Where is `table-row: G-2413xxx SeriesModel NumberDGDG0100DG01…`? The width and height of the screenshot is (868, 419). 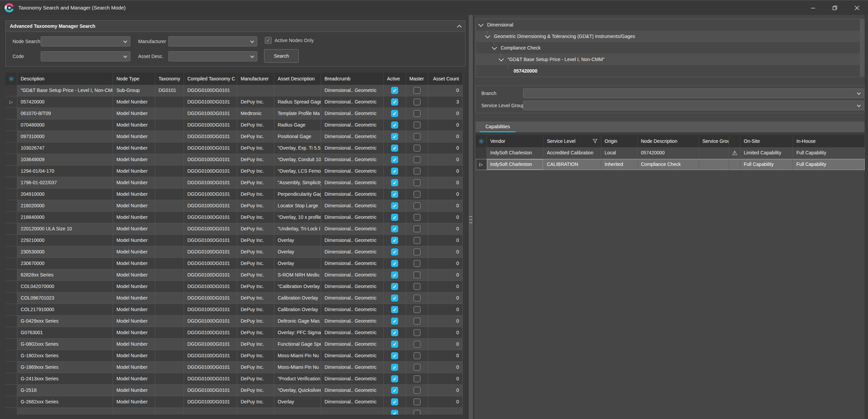
table-row: G-2413xxx SeriesModel NumberDGDG0100DG01… is located at coordinates (234, 379).